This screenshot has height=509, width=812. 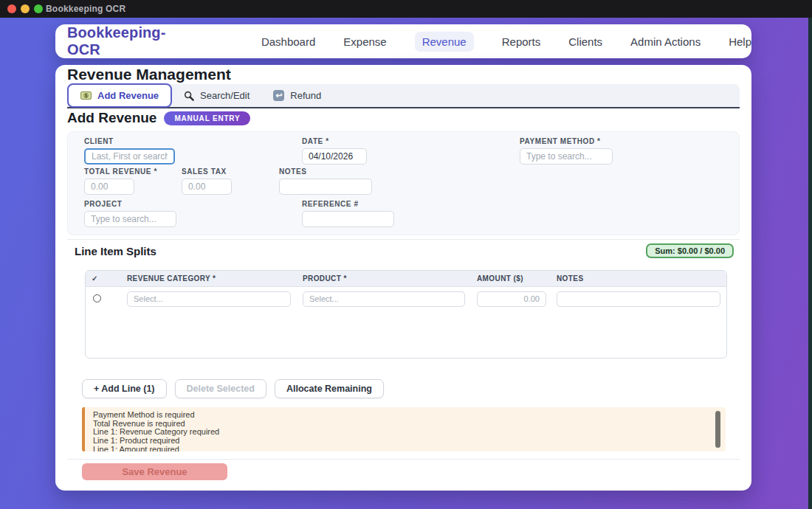 What do you see at coordinates (406, 314) in the screenshot?
I see `line-items-table: ✓ REVENUE CATEGORY * PRODUCT * AMOUNT ($…` at bounding box center [406, 314].